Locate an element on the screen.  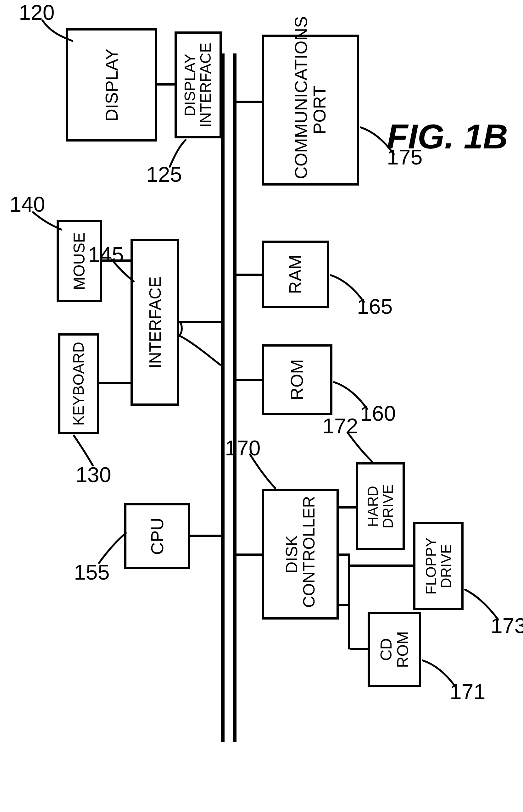
block-comm-port: COMMUNICATIONS PORT is located at coordinates (310, 110).